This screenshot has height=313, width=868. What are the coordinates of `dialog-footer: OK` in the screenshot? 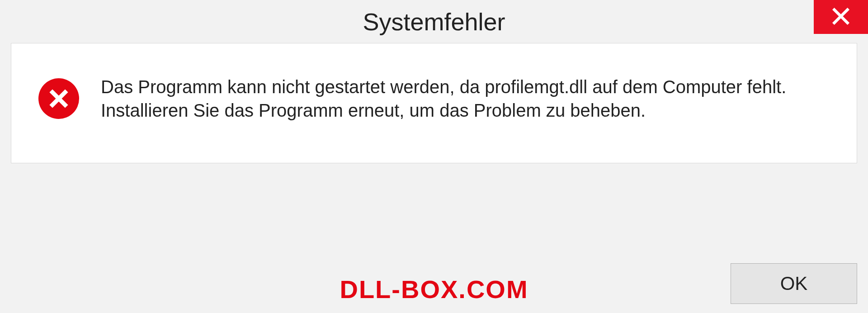 It's located at (434, 284).